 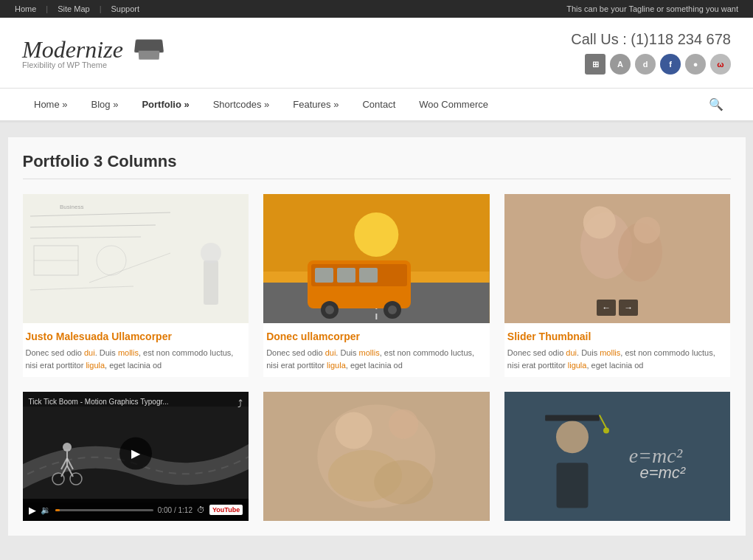 I want to click on portfolio-link-2b: mollis, so click(x=369, y=353).